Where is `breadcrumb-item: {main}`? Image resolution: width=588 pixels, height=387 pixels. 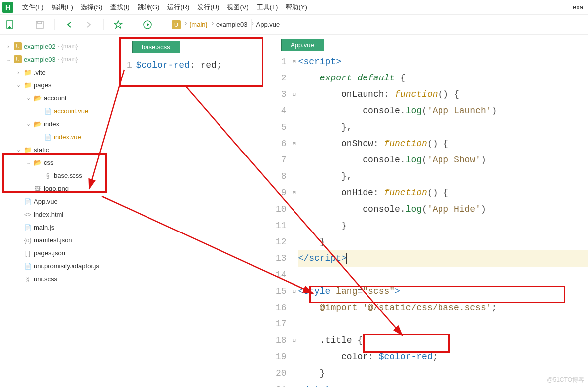
breadcrumb-item: {main} is located at coordinates (199, 25).